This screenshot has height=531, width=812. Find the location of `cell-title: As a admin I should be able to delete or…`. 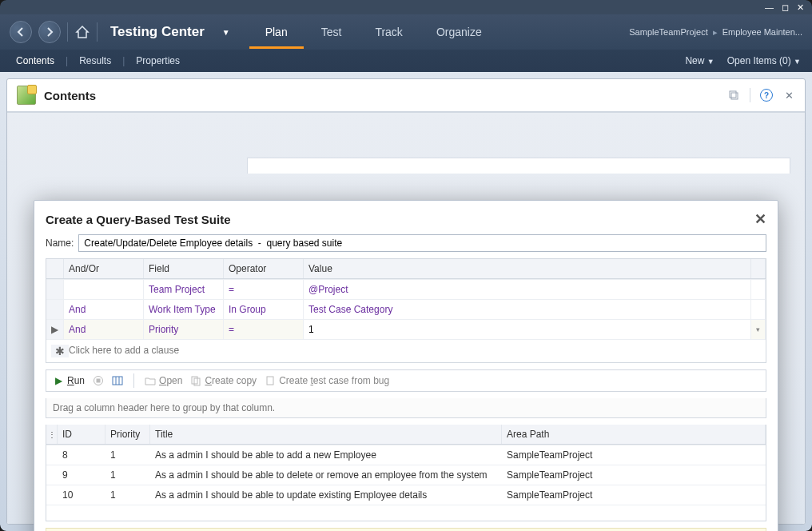

cell-title: As a admin I should be able to delete or… is located at coordinates (326, 475).